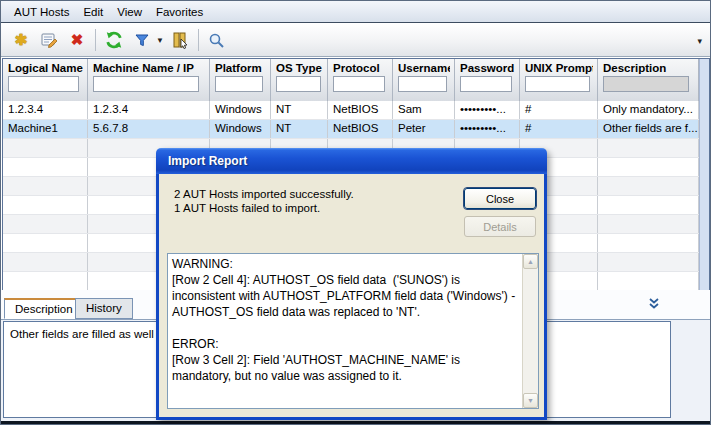  I want to click on table-row: 1.2.3.41.2.3.4WindowsNTNetBIOSSam•••••••…, so click(351, 110).